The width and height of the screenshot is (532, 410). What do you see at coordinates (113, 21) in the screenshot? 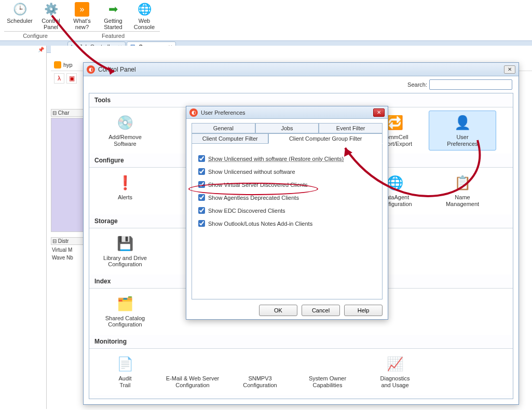
I see `ribbon-group-featured: » What's new? ➡ Getting Started 🌐 Web Co…` at bounding box center [113, 21].